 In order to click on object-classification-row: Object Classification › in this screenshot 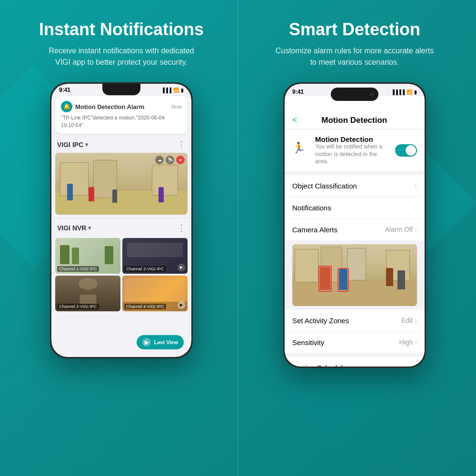, I will do `click(355, 186)`.